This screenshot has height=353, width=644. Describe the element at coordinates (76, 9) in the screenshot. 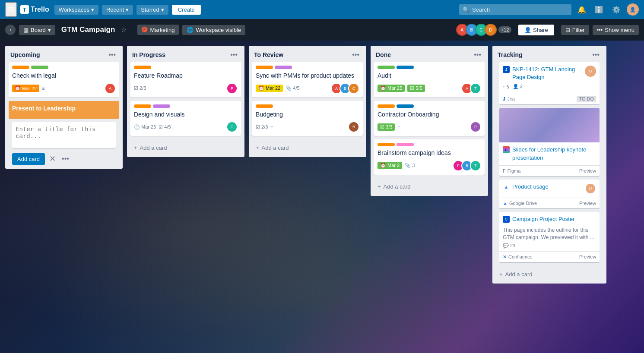

I see `workspaces-button: Workspaces ▾` at that location.